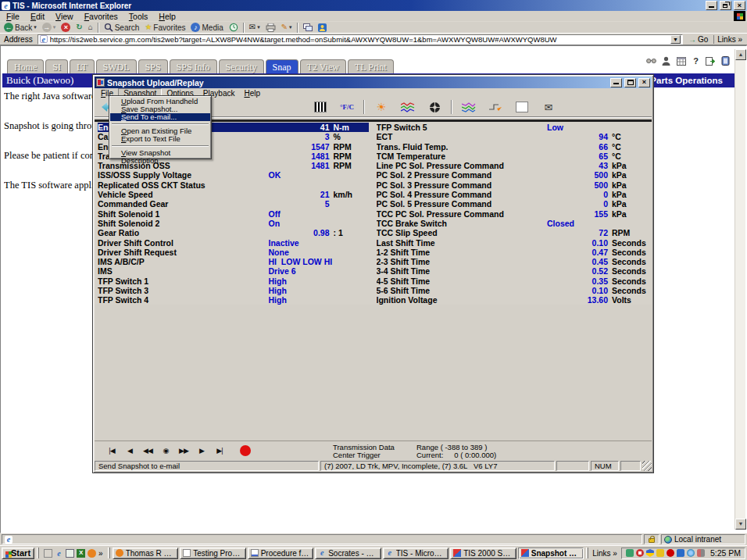  I want to click on table-row: Ignition Voltage 13.60 Volts, so click(513, 300).